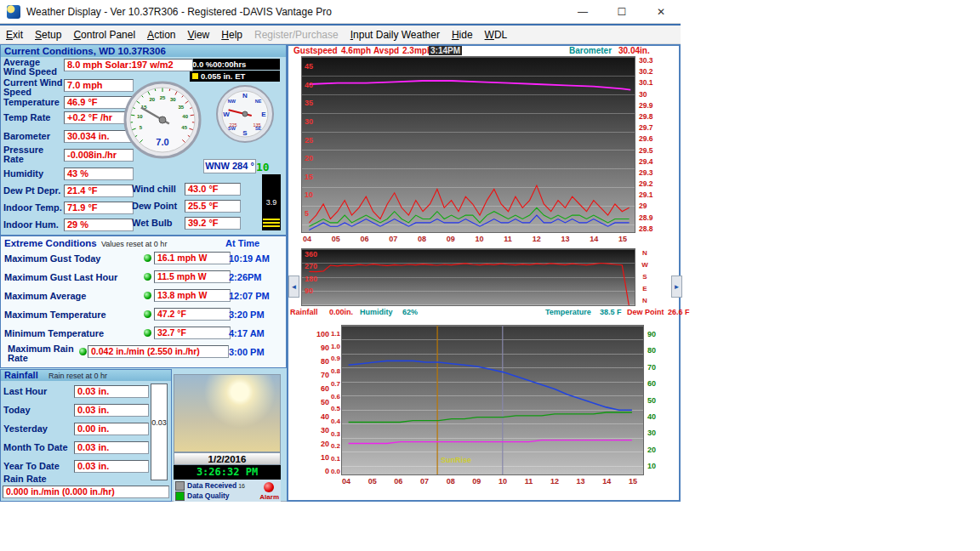  I want to click on tick-label: 0.2, so click(335, 446).